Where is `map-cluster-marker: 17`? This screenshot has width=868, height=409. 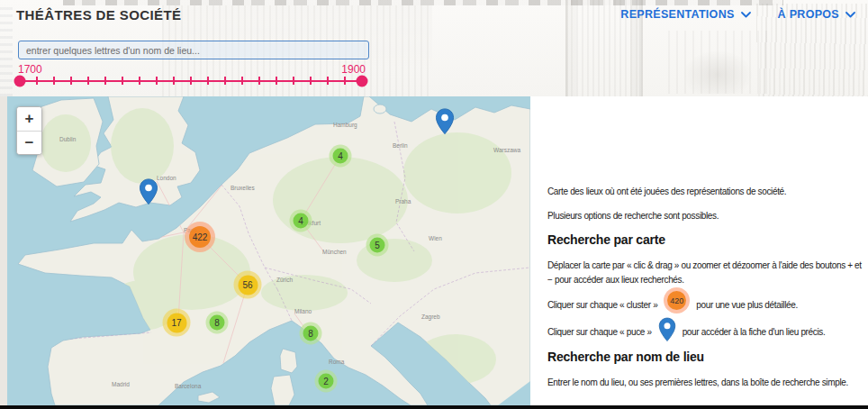
map-cluster-marker: 17 is located at coordinates (176, 323).